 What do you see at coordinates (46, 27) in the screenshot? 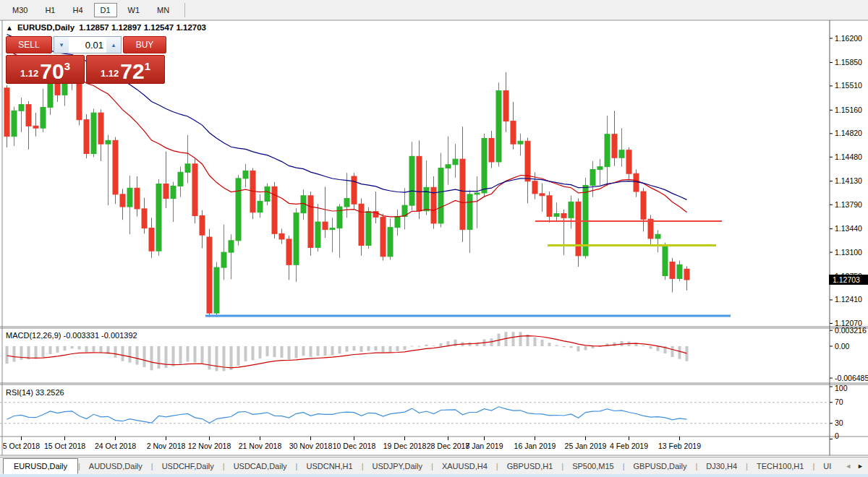
I see `chart-title-symbol: EURUSD,Daily` at bounding box center [46, 27].